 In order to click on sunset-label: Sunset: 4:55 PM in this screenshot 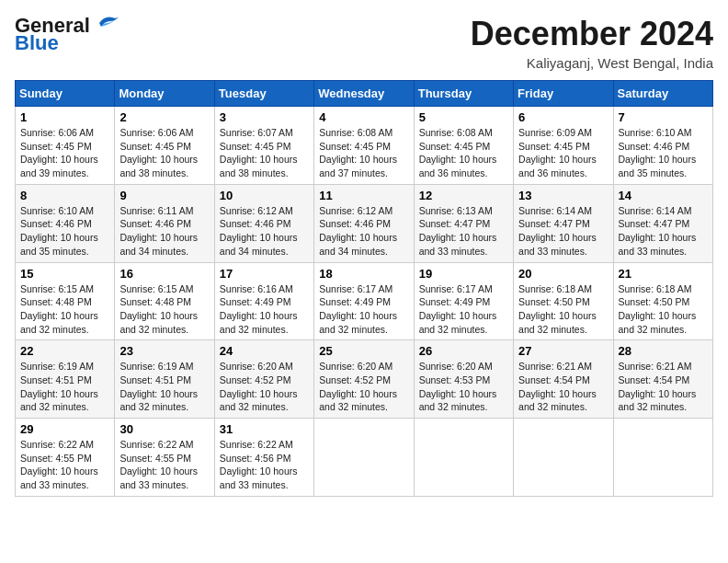, I will do `click(155, 458)`.